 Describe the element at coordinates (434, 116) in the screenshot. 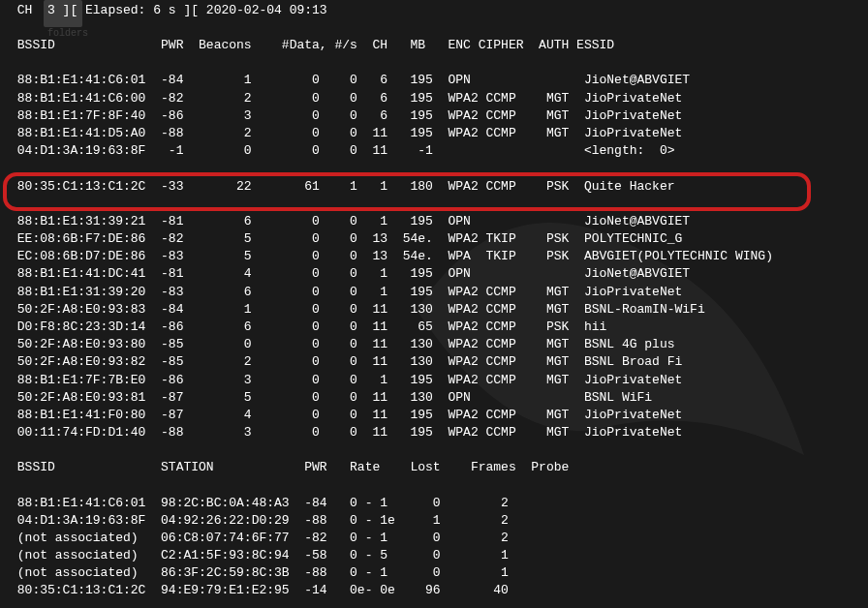

I see `network-row: 88:B1:E1:7F:8F:40 -86 3 0 0 6 195 WPA2 C…` at that location.